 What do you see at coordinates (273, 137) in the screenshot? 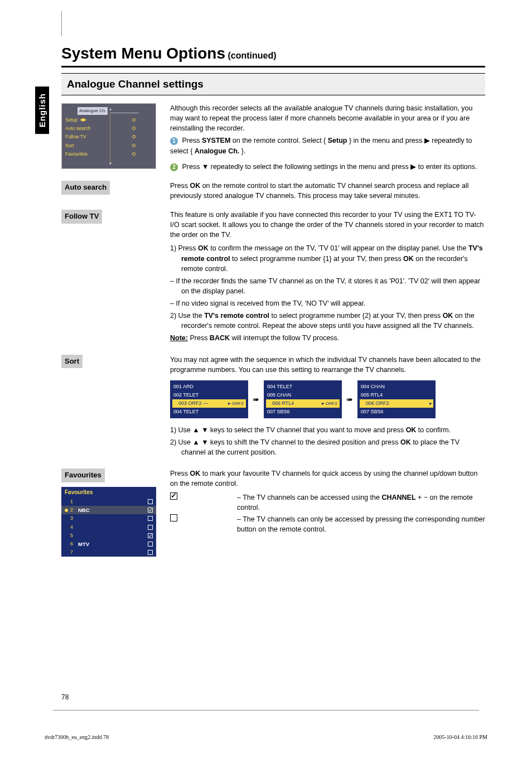
I see `intro-row: ▲ ▼ Analogue Ch. Setup◀▶ Auto search Fol…` at bounding box center [273, 137].